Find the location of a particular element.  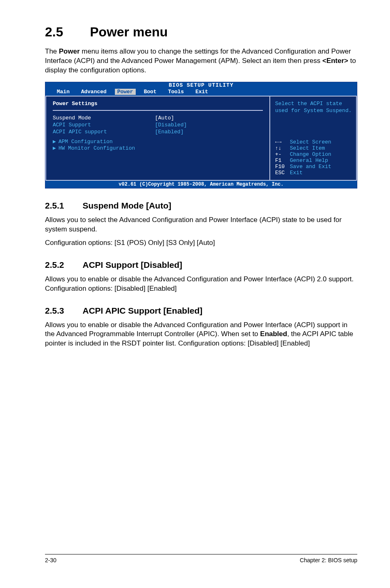

nav-key: F1 is located at coordinates (282, 160).